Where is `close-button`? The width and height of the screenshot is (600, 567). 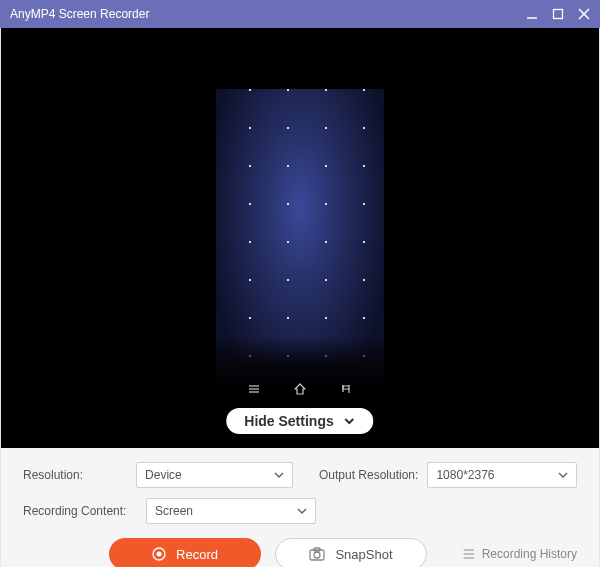
close-button is located at coordinates (584, 14).